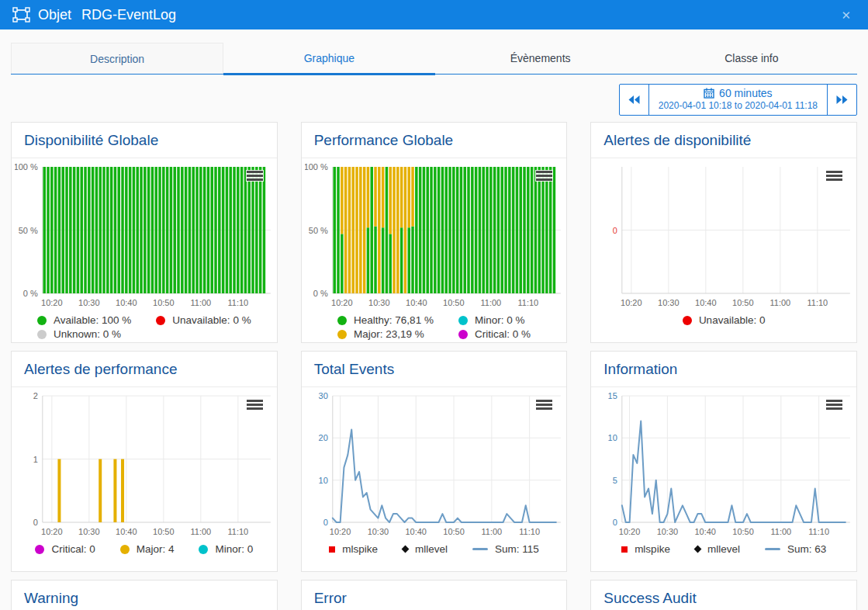 The width and height of the screenshot is (868, 610). What do you see at coordinates (842, 99) in the screenshot?
I see `next-period-button` at bounding box center [842, 99].